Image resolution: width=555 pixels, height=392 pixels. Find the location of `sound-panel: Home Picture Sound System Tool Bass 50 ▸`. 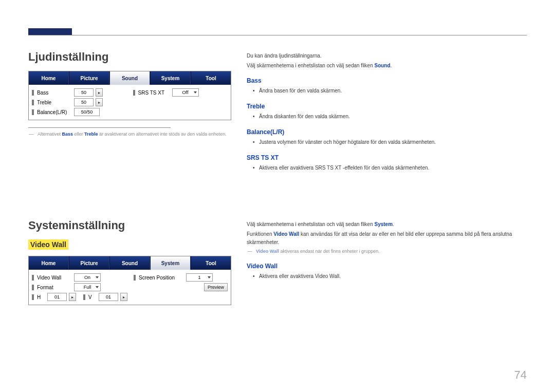

sound-panel: Home Picture Sound System Tool Bass 50 ▸ is located at coordinates (130, 96).